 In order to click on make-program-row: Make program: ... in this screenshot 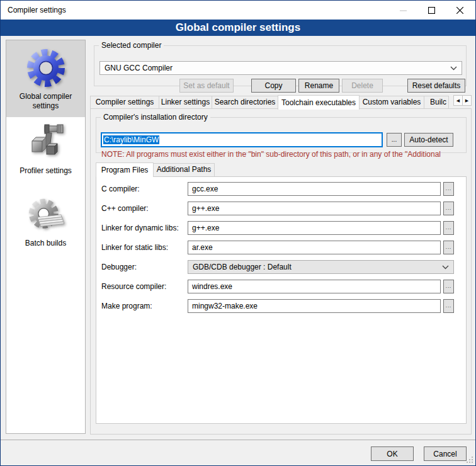, I will do `click(281, 306)`.